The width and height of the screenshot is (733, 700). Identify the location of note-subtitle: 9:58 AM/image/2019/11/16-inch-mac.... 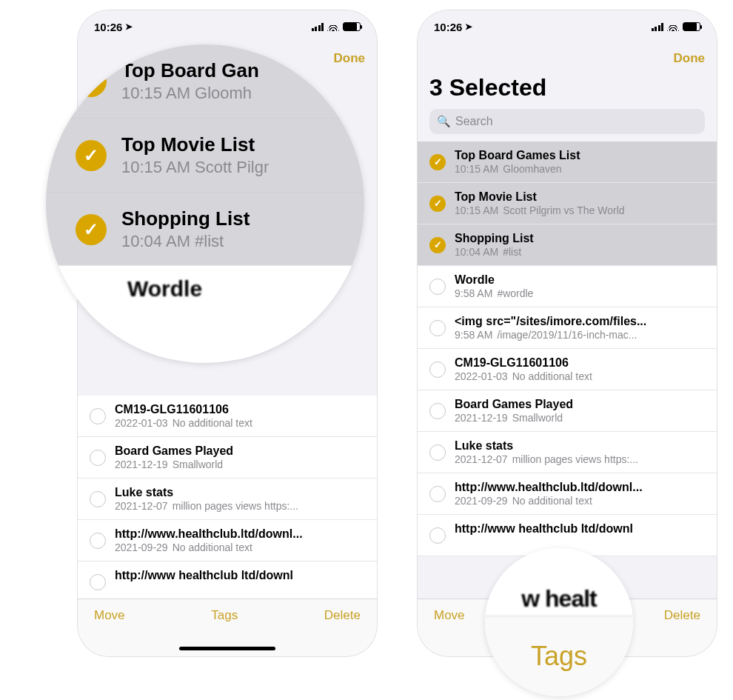
(580, 335).